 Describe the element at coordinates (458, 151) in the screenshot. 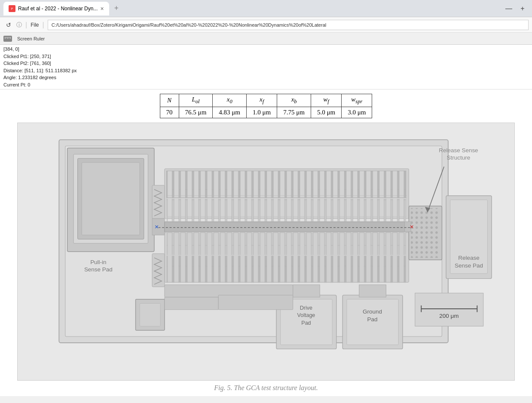

I see `svg-text: Release Sense` at that location.